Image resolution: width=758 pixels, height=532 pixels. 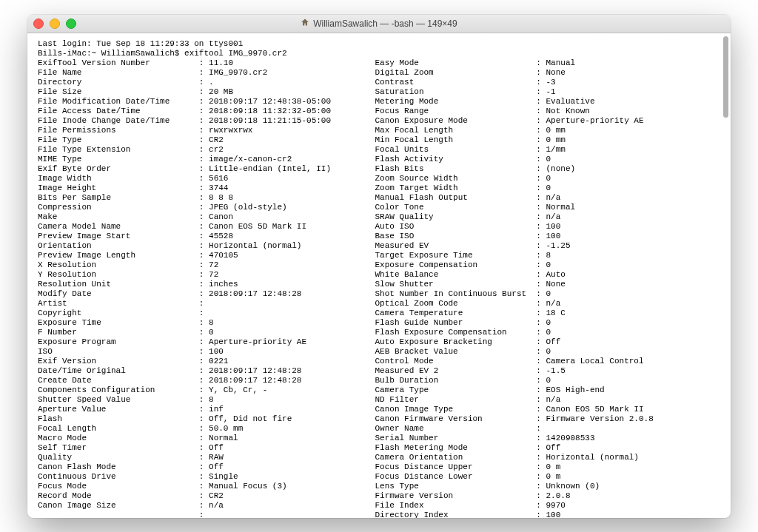 What do you see at coordinates (379, 24) in the screenshot?
I see `titlebar: WilliamSawalich — -bash — 149×49` at bounding box center [379, 24].